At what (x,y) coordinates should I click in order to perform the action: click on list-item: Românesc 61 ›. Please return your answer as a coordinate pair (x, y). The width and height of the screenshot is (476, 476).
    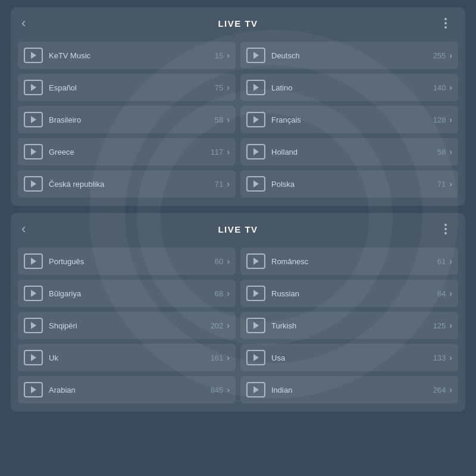
    Looking at the image, I should click on (349, 261).